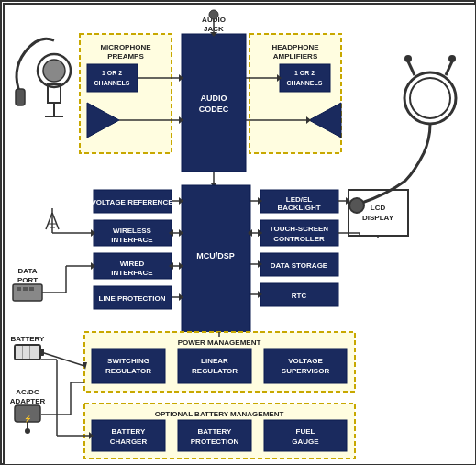 The height and width of the screenshot is (465, 476). Describe the element at coordinates (295, 48) in the screenshot. I see `svg-text: HEADPHONE` at that location.